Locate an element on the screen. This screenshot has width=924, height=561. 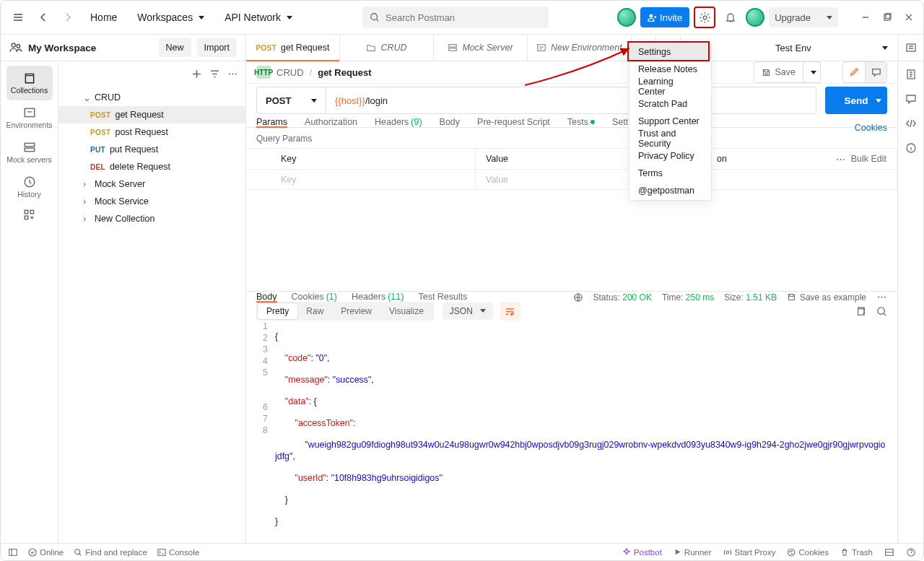
tab-mock-server: Mock Server is located at coordinates (481, 48).